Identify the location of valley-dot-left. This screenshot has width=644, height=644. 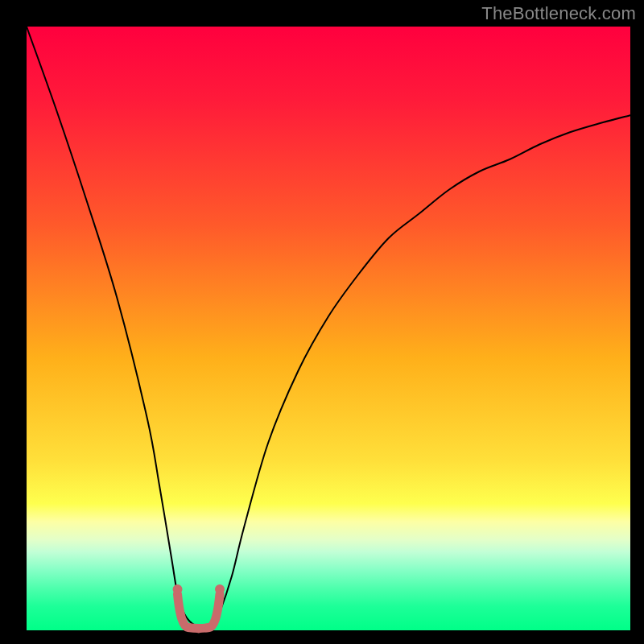
(178, 589).